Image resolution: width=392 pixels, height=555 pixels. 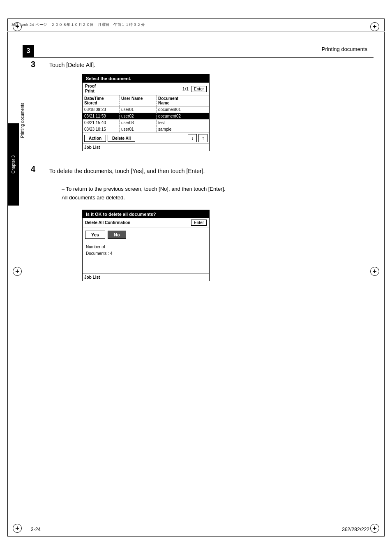 What do you see at coordinates (199, 223) in the screenshot?
I see `screen2-enter-button: Enter` at bounding box center [199, 223].